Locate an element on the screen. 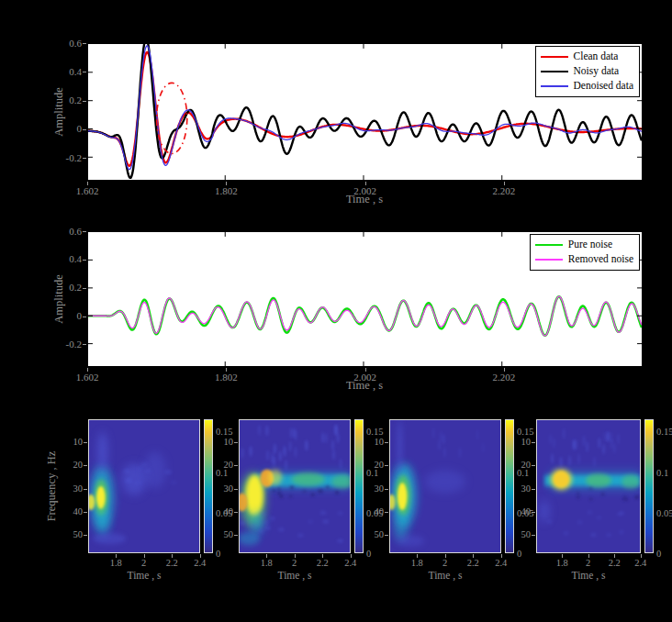 The height and width of the screenshot is (622, 672). scalogram-denoised-image is located at coordinates (445, 486).